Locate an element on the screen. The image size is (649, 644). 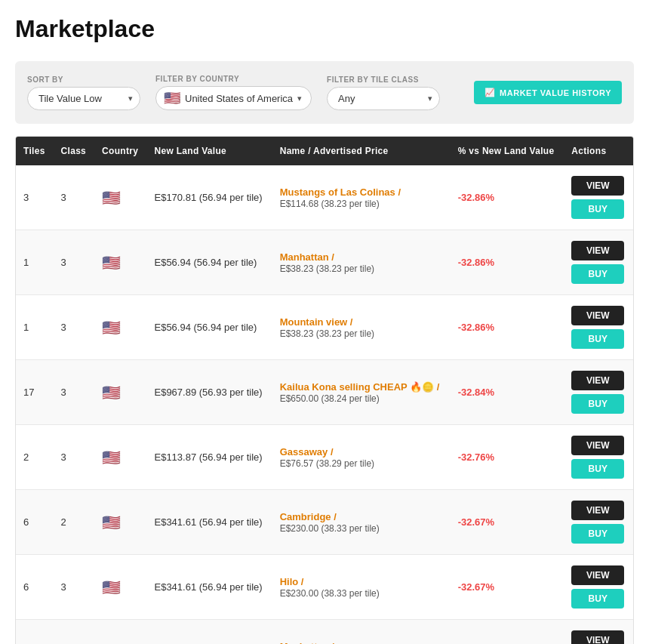
listing-price: E$114.68 (38.23 per tile) is located at coordinates (330, 204).